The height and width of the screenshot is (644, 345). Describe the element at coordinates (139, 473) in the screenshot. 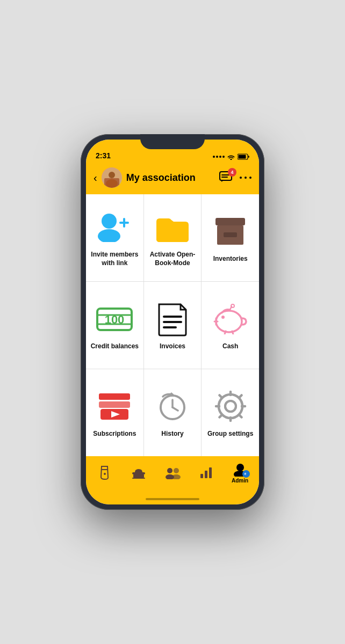

I see `food-icon` at that location.